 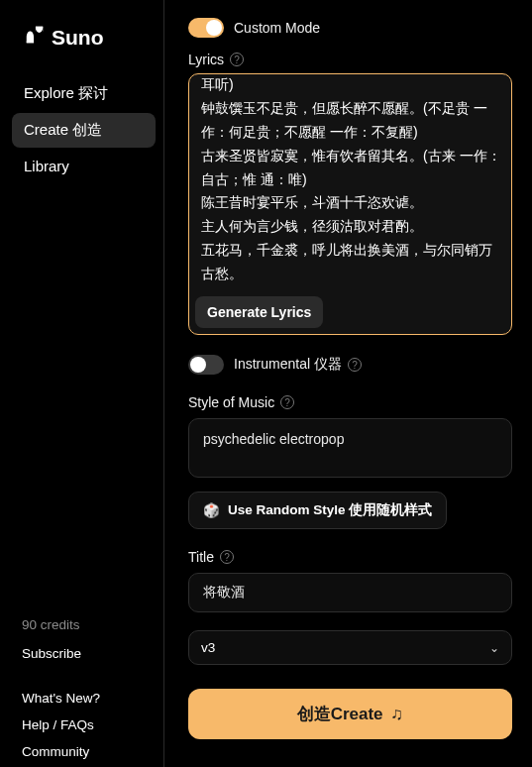 What do you see at coordinates (206, 59) in the screenshot?
I see `lyrics-label: Lyrics` at bounding box center [206, 59].